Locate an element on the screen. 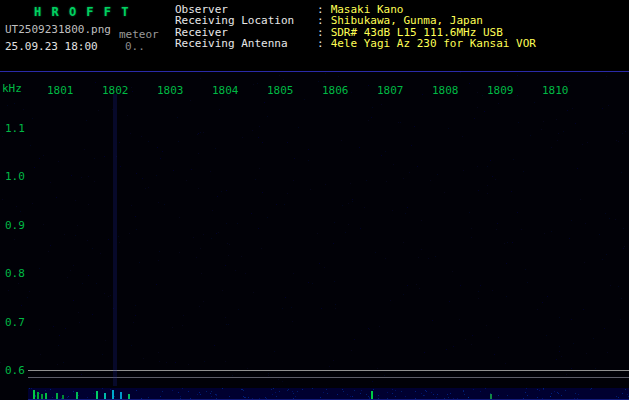 The image size is (629, 400). info-row: Receiving Antenna:4ele Yagi Az 230 for K… is located at coordinates (356, 44).